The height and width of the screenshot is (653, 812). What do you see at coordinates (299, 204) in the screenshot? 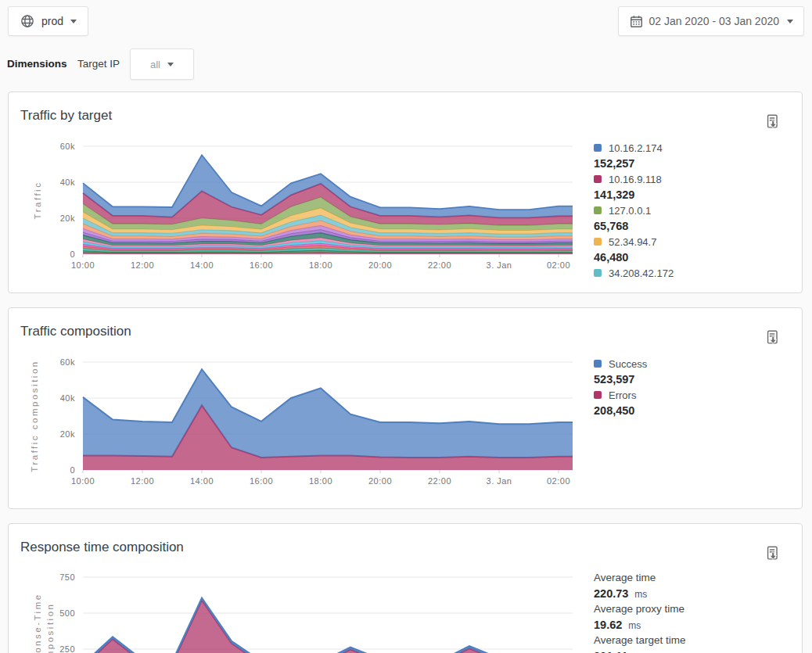
I see `traffic-by-target-chart: 020k40k60k10:0012:0014:0016:0018:0020:00…` at bounding box center [299, 204].